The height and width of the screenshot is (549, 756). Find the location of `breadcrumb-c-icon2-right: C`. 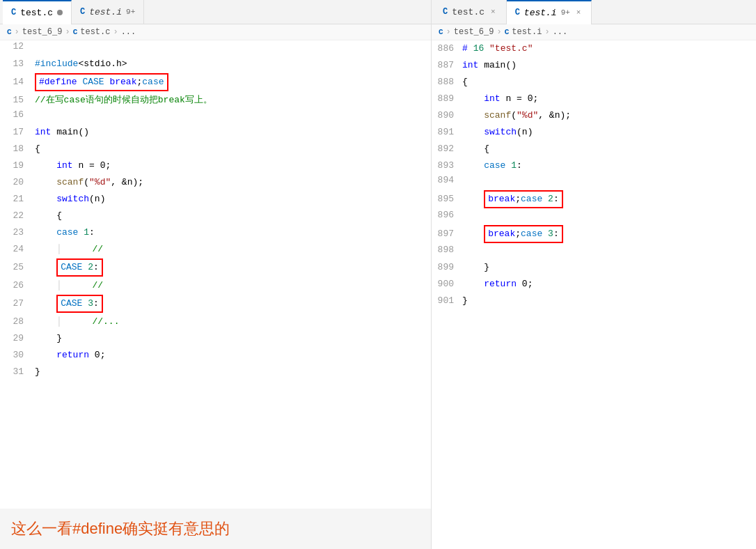

breadcrumb-c-icon2-right: C is located at coordinates (507, 32).